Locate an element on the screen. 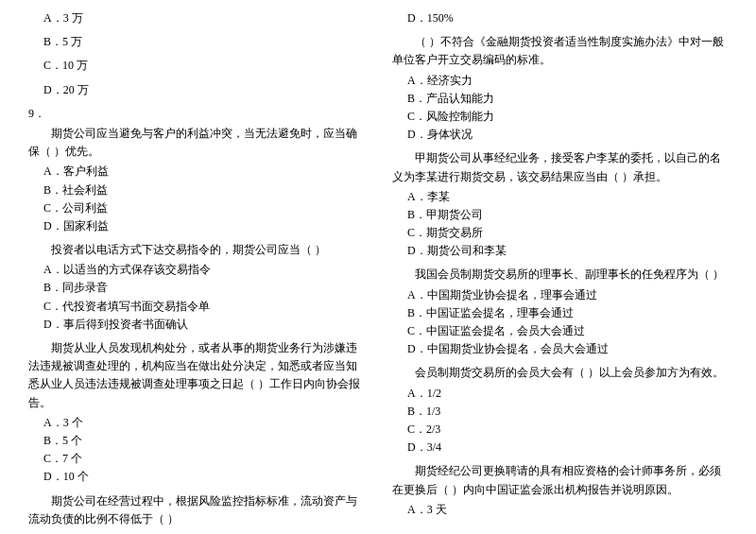  q13-opt-c: C．风险控制能力 is located at coordinates (567, 117).